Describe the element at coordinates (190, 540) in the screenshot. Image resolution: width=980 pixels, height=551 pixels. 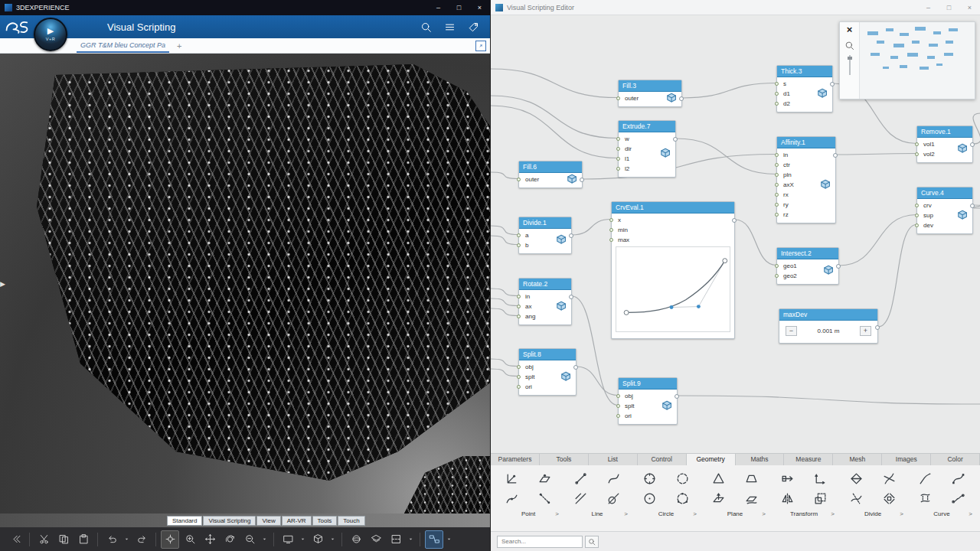
I see `zoom-in-button` at that location.